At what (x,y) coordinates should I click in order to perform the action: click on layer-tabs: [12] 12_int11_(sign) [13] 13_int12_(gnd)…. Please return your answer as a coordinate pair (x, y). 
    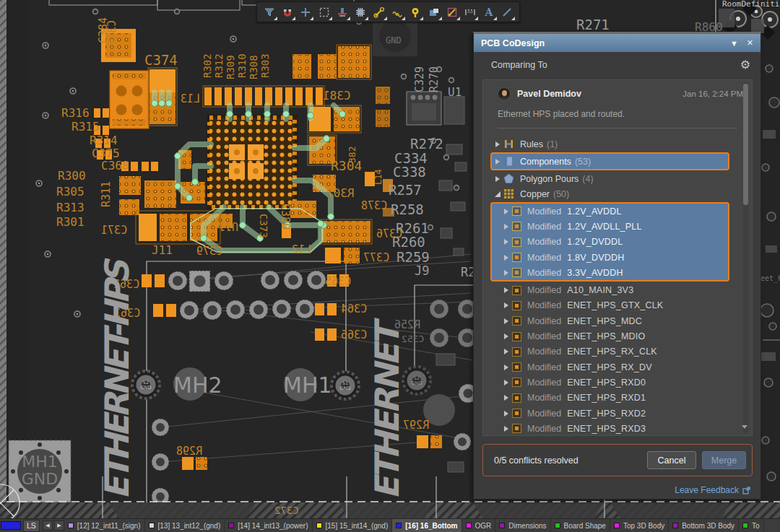
    Looking at the image, I should click on (422, 526).